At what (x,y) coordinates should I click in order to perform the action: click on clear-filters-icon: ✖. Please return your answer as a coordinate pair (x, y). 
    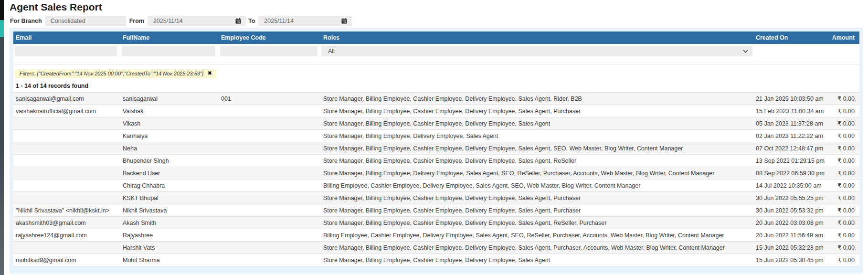
    Looking at the image, I should click on (210, 74).